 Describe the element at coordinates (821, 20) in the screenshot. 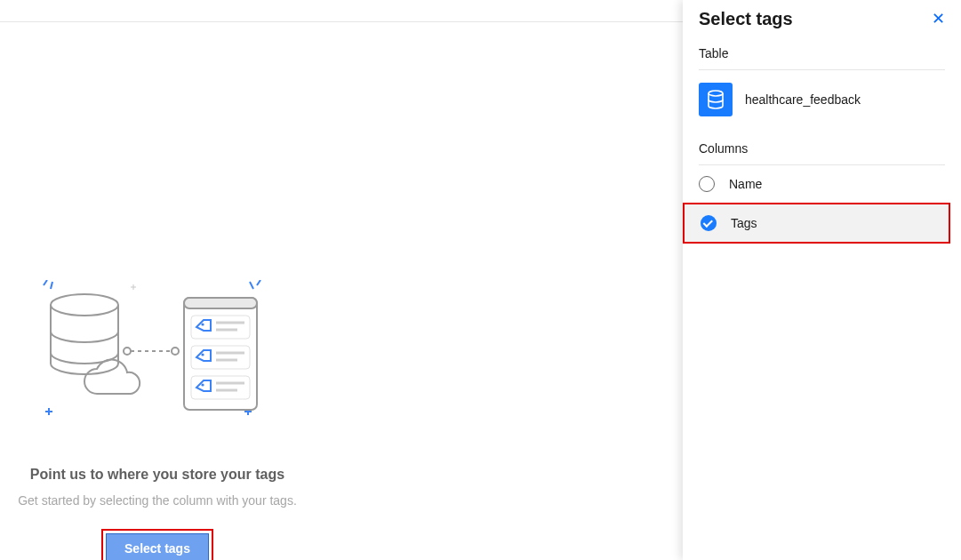

I see `panel-header: Select tags ✕` at that location.